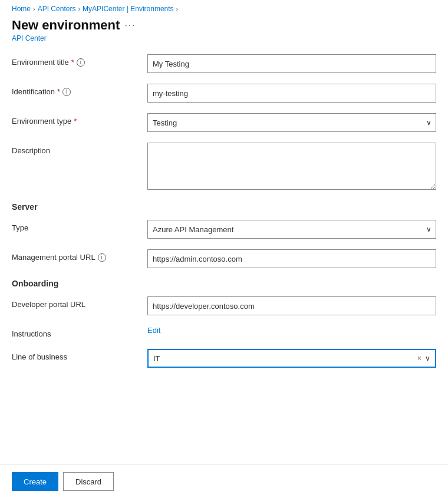 Image resolution: width=448 pixels, height=498 pixels. What do you see at coordinates (292, 306) in the screenshot?
I see `developer-portal-url-input-wrap` at bounding box center [292, 306].